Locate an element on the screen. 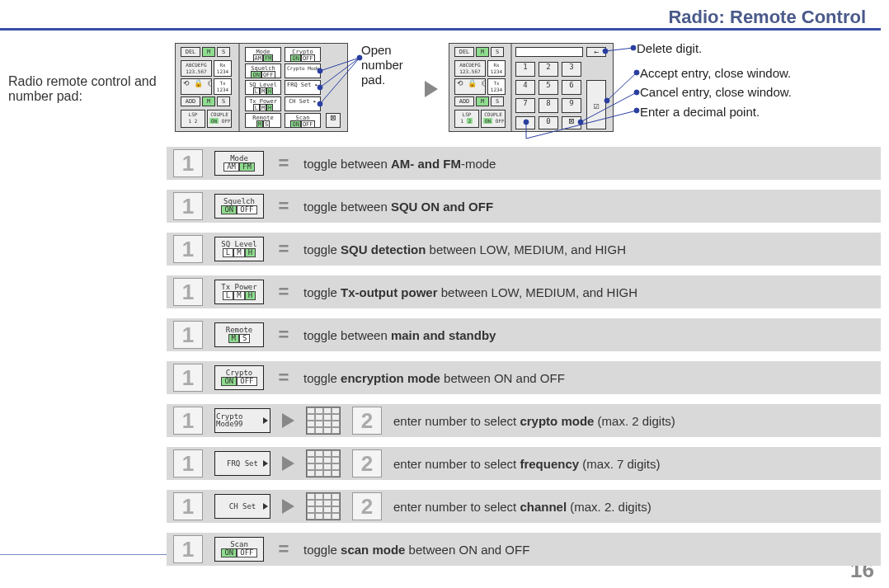 This screenshot has width=889, height=588. frqset-btn: FRQ Set ▸ is located at coordinates (303, 87).